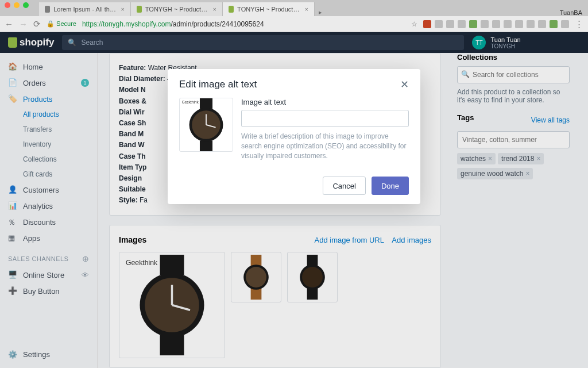 The width and height of the screenshot is (588, 368). I want to click on alt-text-input, so click(325, 118).